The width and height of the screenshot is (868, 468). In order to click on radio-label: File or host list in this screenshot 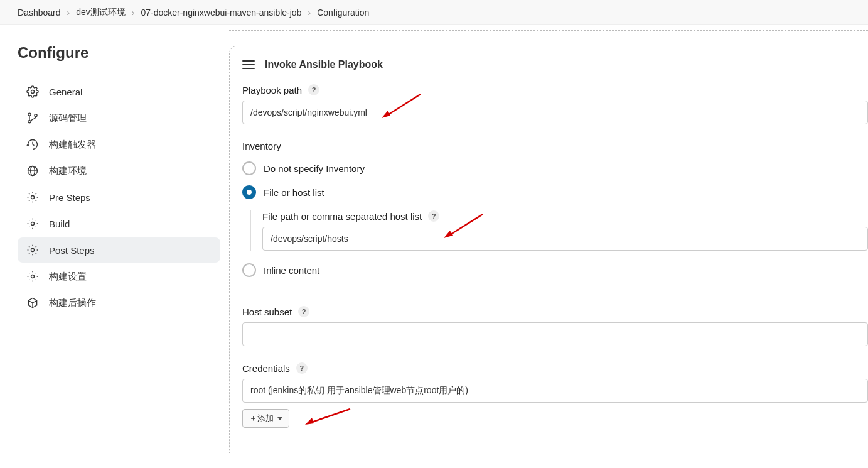, I will do `click(294, 192)`.